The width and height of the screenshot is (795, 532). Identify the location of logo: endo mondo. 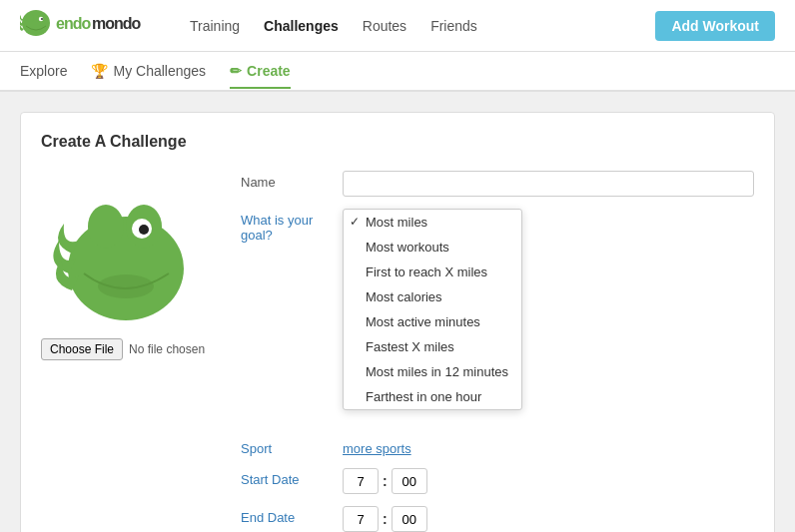
(85, 26).